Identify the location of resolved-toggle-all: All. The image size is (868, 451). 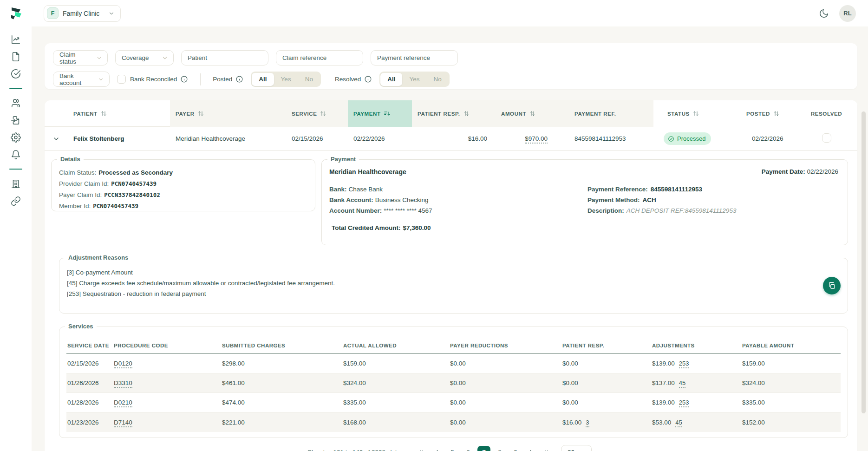
(391, 79).